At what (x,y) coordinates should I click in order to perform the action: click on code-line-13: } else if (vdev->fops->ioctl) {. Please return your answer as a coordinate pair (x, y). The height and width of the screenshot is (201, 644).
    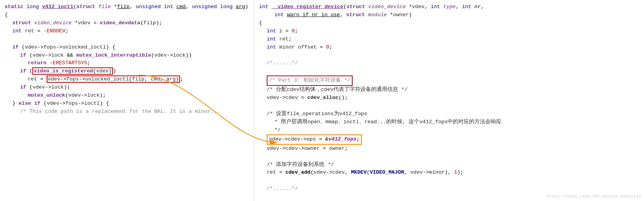
    Looking at the image, I should click on (127, 104).